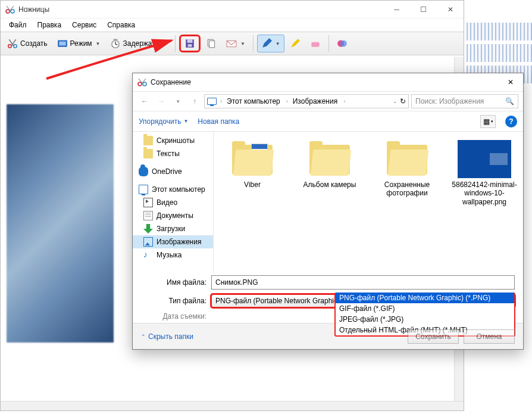  I want to click on organize-button: Упорядочить ▼, so click(163, 122).